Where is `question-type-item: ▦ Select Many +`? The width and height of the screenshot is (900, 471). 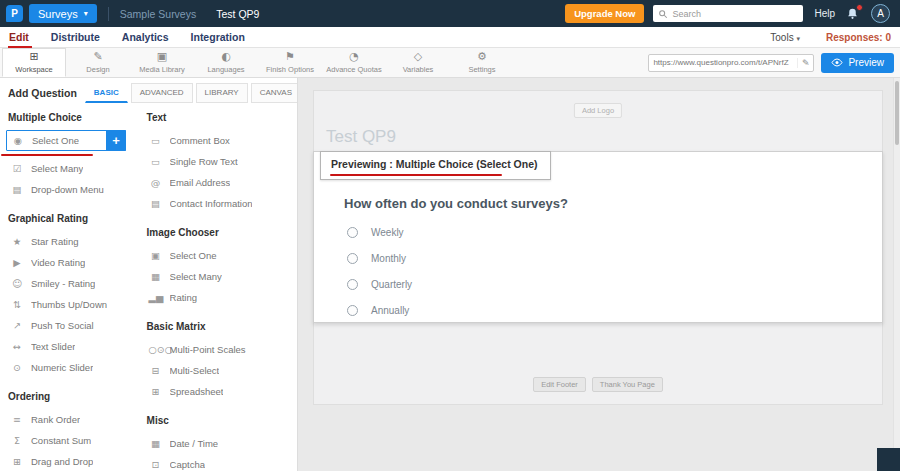
question-type-item: ▦ Select Many + is located at coordinates (218, 276).